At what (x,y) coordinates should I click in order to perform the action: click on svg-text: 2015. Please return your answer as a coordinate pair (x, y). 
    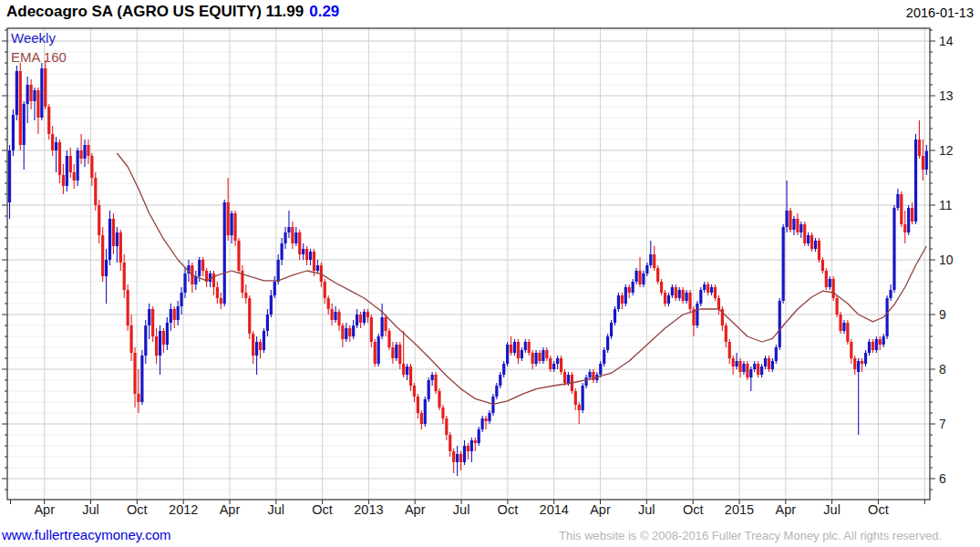
    Looking at the image, I should click on (739, 510).